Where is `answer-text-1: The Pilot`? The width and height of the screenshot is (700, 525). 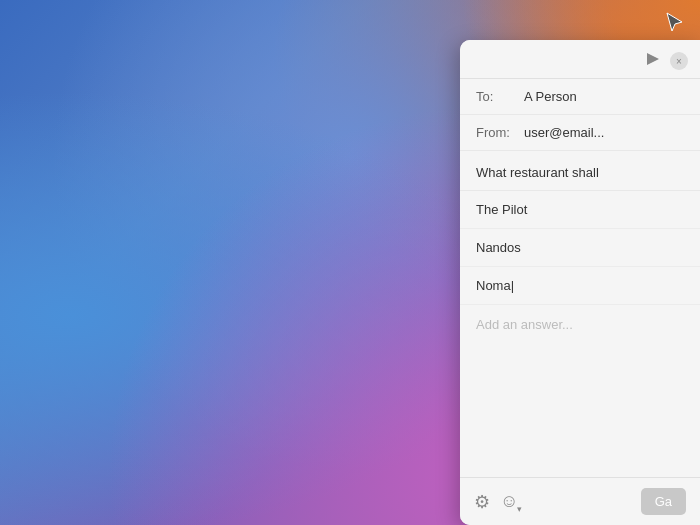 answer-text-1: The Pilot is located at coordinates (502, 210).